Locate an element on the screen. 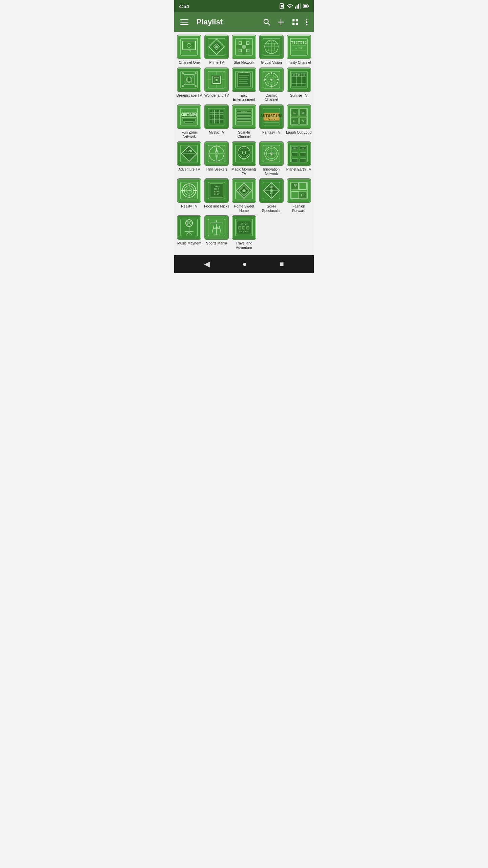  channel-item: Dreamscape TV is located at coordinates (189, 85).